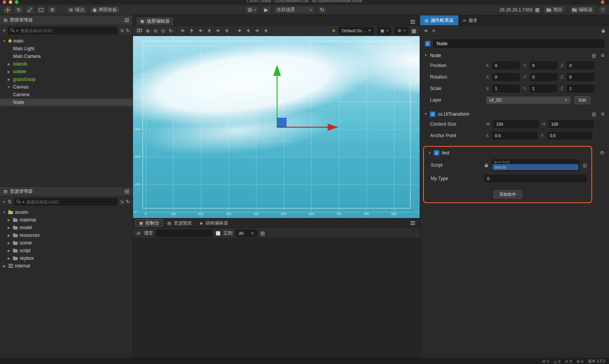 The width and height of the screenshot is (609, 364). What do you see at coordinates (200, 31) in the screenshot?
I see `align-right-button` at bounding box center [200, 31].